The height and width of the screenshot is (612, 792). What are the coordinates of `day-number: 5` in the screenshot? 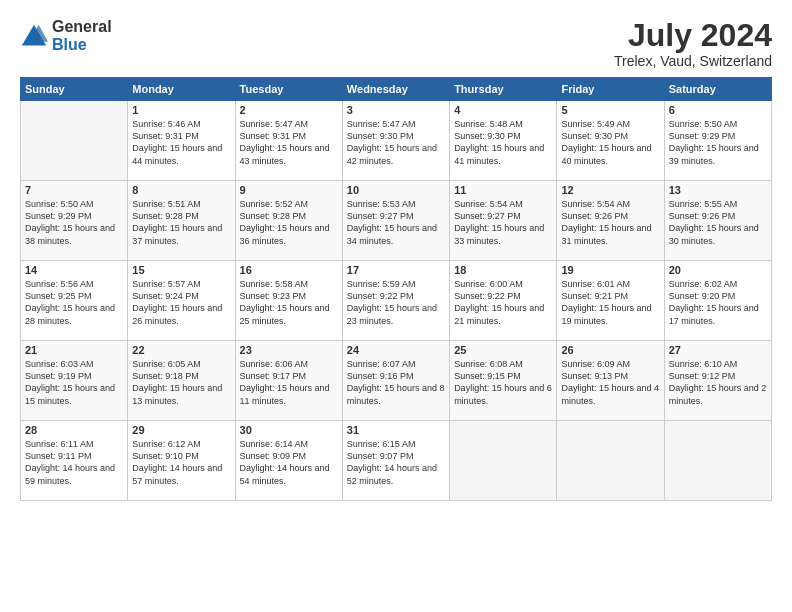 It's located at (610, 110).